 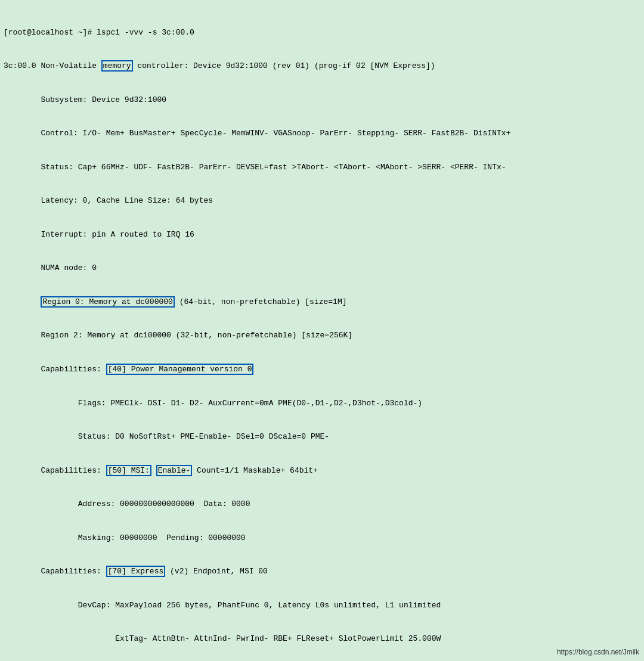 I want to click on line-13: Status: D0 NoSoftRst+ PME-Enable- DSel=0…, so click(x=322, y=437).